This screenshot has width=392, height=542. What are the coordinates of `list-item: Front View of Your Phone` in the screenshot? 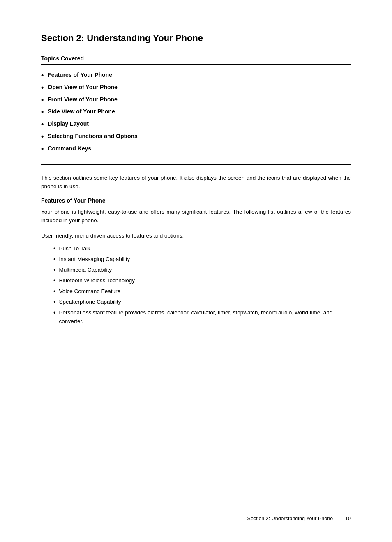 It's located at (196, 100).